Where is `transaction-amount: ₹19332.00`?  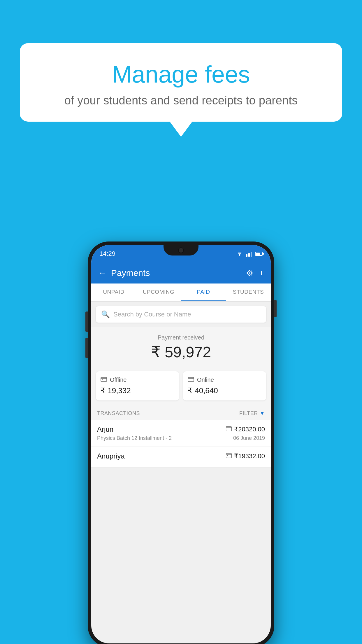 transaction-amount: ₹19332.00 is located at coordinates (249, 456).